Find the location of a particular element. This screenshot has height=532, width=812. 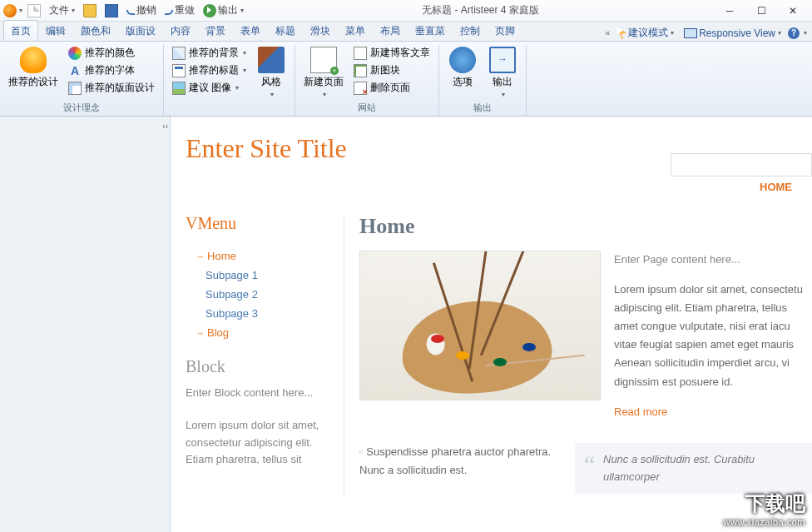

help-button: ? is located at coordinates (794, 33).